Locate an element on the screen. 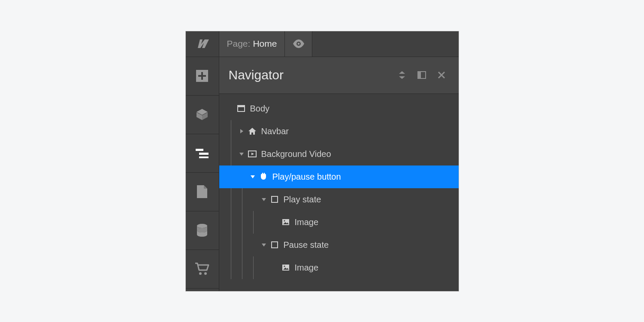 This screenshot has height=322, width=644. tree-item-label: Navbar is located at coordinates (275, 131).